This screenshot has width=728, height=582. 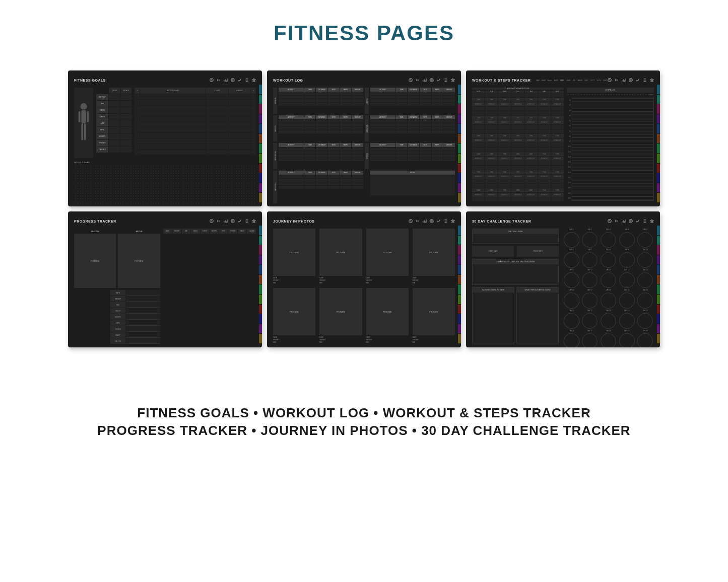 What do you see at coordinates (592, 81) in the screenshot?
I see `month-tab: OCT` at bounding box center [592, 81].